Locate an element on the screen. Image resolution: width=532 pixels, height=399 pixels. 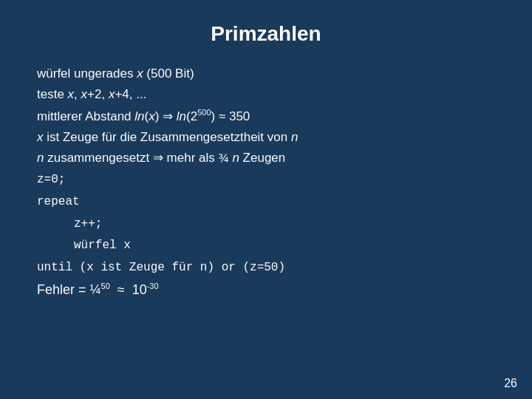
line-4: x ist Zeuge für die Zusammengesetztheit … is located at coordinates (266, 137).